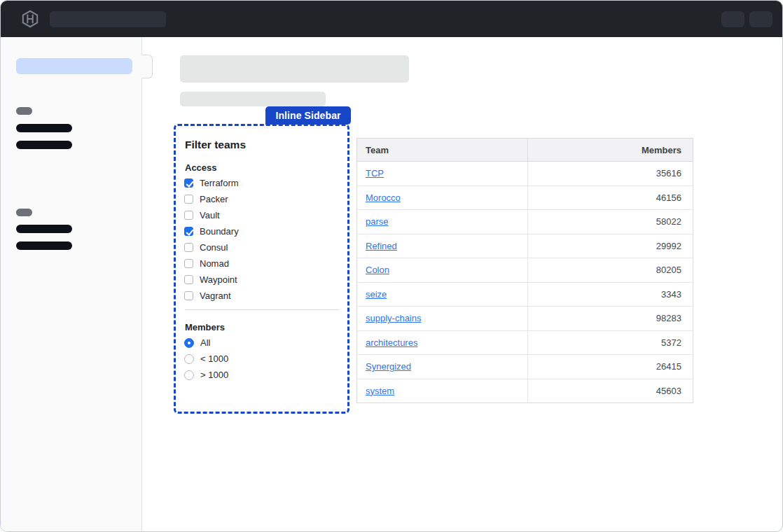 Image resolution: width=783 pixels, height=532 pixels. Describe the element at coordinates (201, 168) in the screenshot. I see `access-group-label: Access` at that location.